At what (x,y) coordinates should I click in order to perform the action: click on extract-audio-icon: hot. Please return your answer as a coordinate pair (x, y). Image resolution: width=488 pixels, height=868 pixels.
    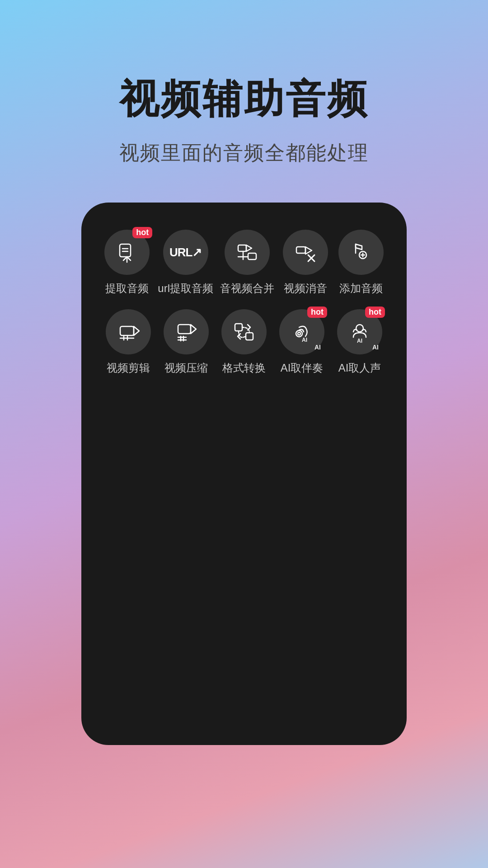
    Looking at the image, I should click on (127, 252).